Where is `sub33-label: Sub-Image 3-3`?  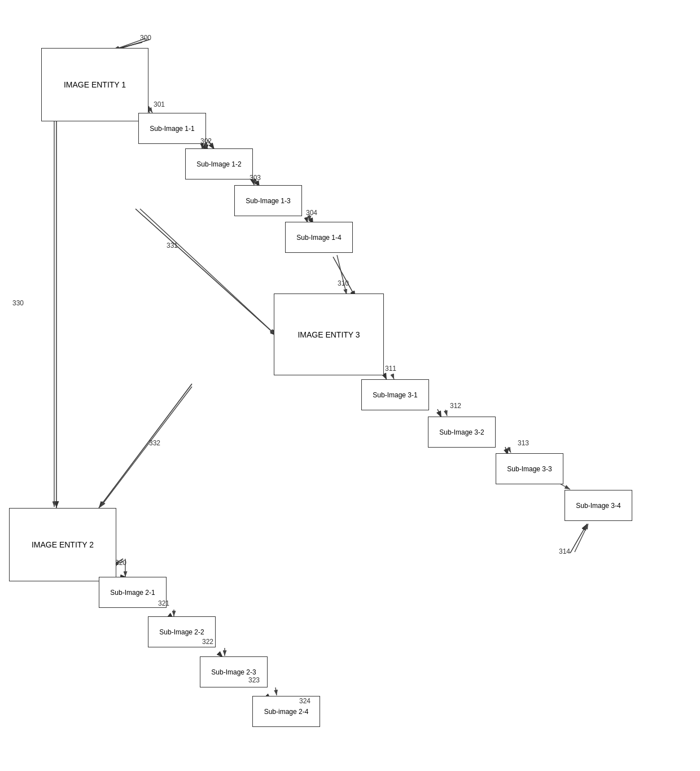 sub33-label: Sub-Image 3-3 is located at coordinates (530, 469).